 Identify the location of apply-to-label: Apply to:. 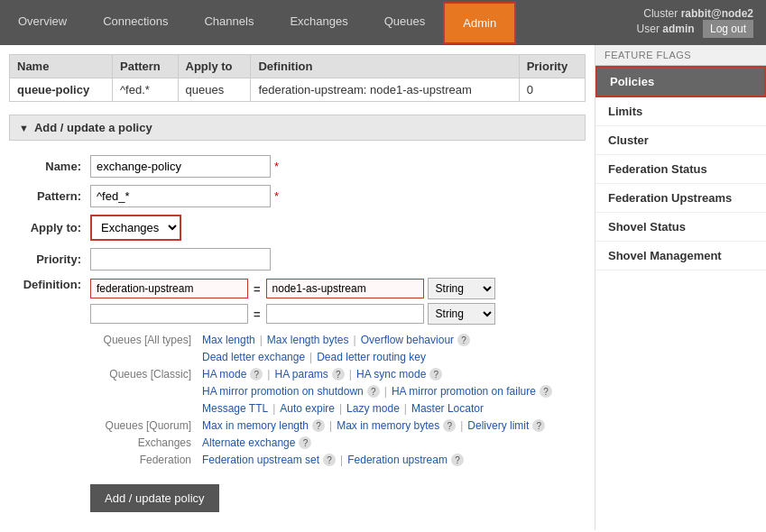
(50, 227).